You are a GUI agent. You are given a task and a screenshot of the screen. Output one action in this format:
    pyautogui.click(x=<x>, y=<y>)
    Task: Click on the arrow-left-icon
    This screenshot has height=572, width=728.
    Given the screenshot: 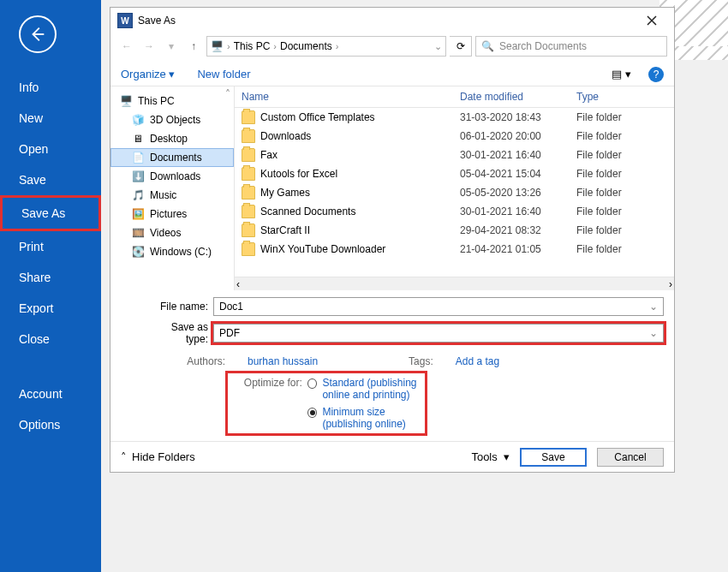 What is the action you would take?
    pyautogui.click(x=38, y=34)
    